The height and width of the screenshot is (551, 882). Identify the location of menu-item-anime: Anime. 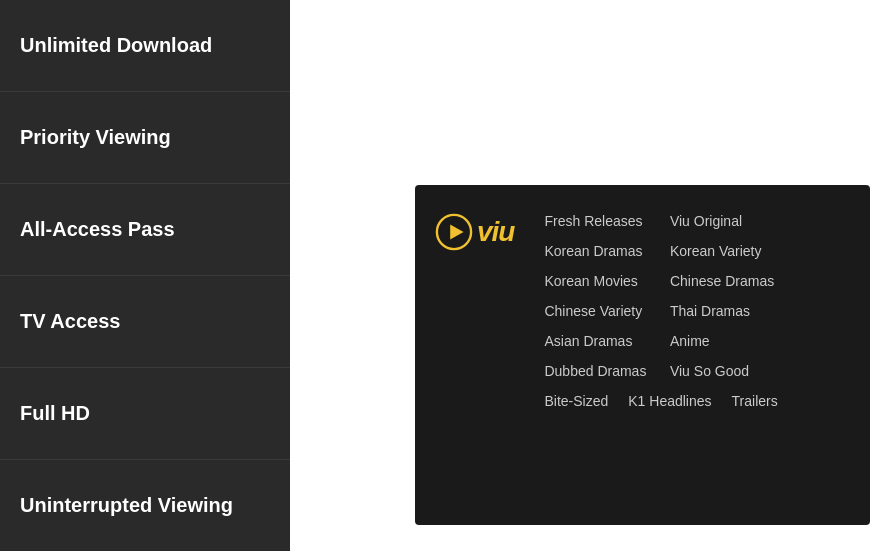
(724, 341).